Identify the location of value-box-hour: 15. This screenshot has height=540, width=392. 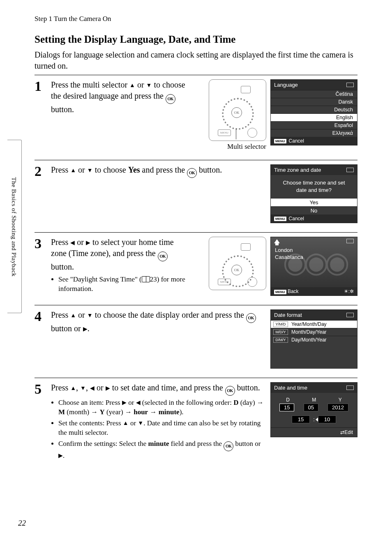
(301, 419).